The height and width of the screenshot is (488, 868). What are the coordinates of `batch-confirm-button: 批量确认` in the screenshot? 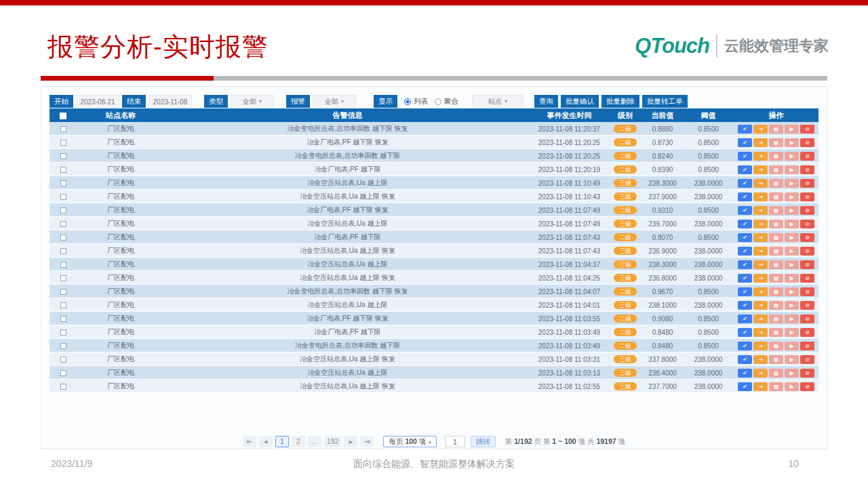 It's located at (580, 102).